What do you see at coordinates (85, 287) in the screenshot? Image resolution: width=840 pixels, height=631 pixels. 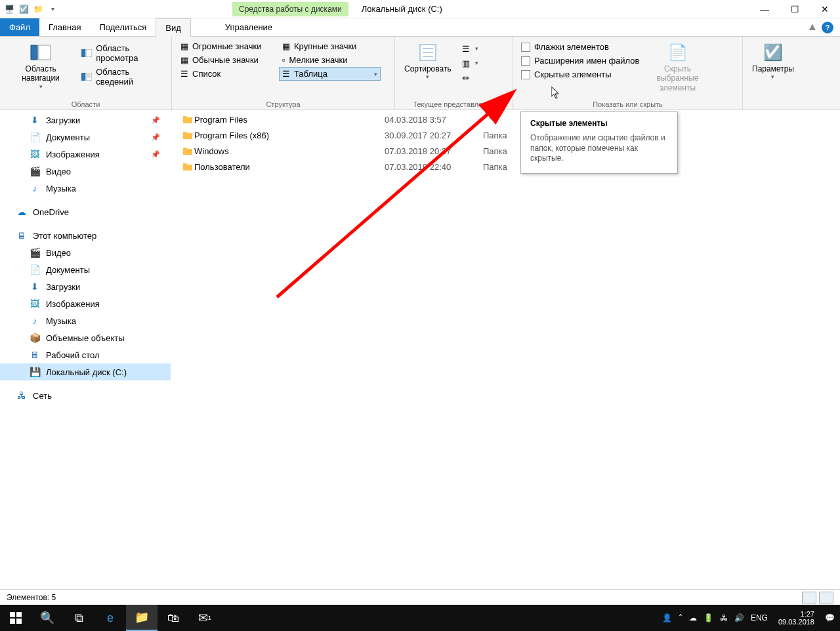 I see `sidebar-pc-downloads: ⬇Загрузки` at bounding box center [85, 287].